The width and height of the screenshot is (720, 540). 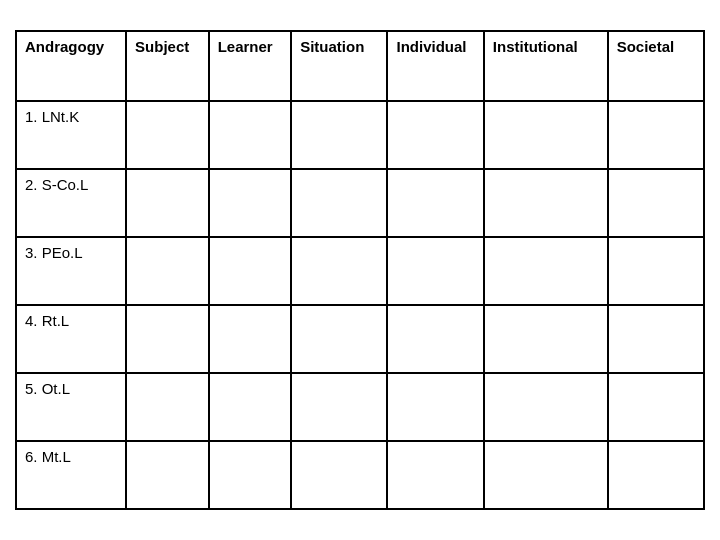 What do you see at coordinates (360, 475) in the screenshot?
I see `table-row: 6. Mt.L` at bounding box center [360, 475].